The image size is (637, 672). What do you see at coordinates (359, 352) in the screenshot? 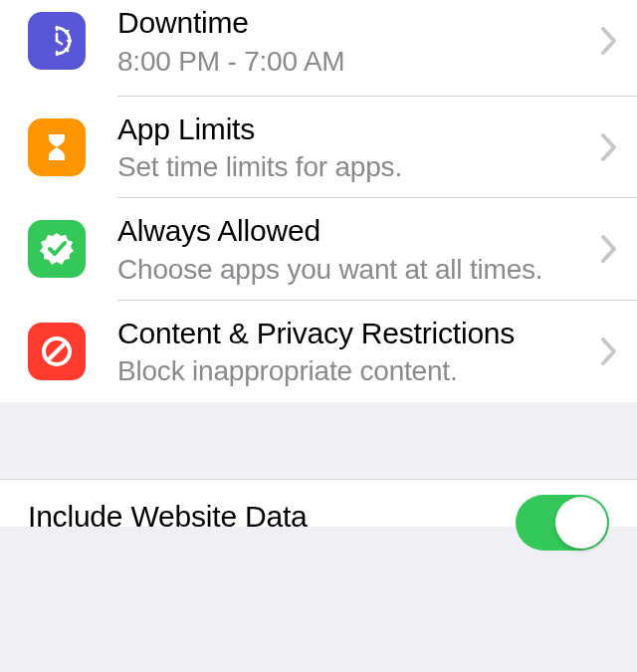
I see `row-content-privacy-text: Content & Privacy Restrictions Block ina…` at bounding box center [359, 352].